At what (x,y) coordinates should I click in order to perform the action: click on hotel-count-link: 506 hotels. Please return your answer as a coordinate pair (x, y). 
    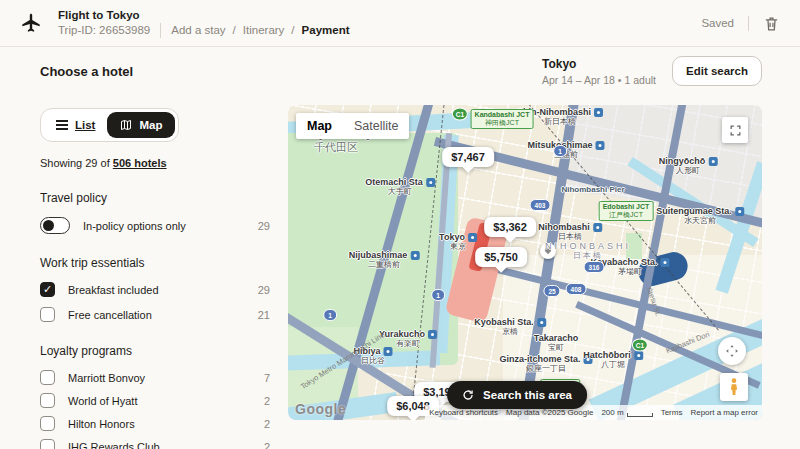
    Looking at the image, I should click on (140, 163).